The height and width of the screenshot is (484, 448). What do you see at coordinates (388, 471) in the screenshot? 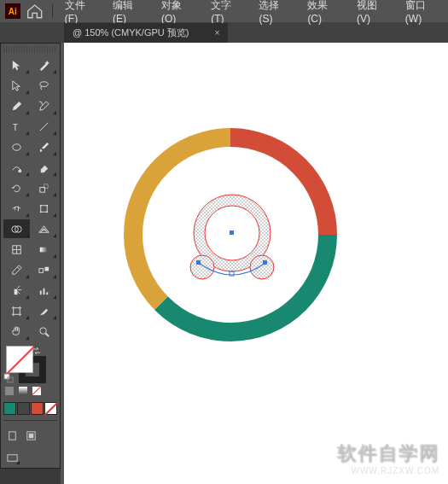
I see `watermark-url: WWW.RJZXW.COM` at bounding box center [388, 471].